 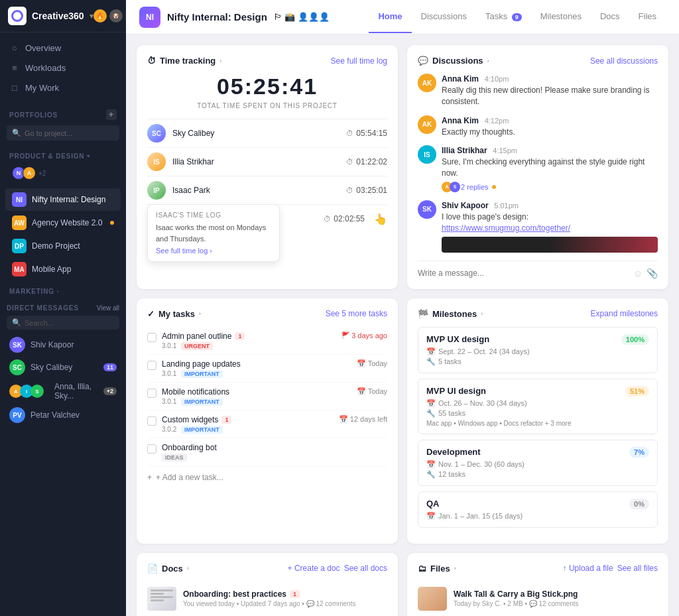 I want to click on tab-milestones: Milestones, so click(x=561, y=17).